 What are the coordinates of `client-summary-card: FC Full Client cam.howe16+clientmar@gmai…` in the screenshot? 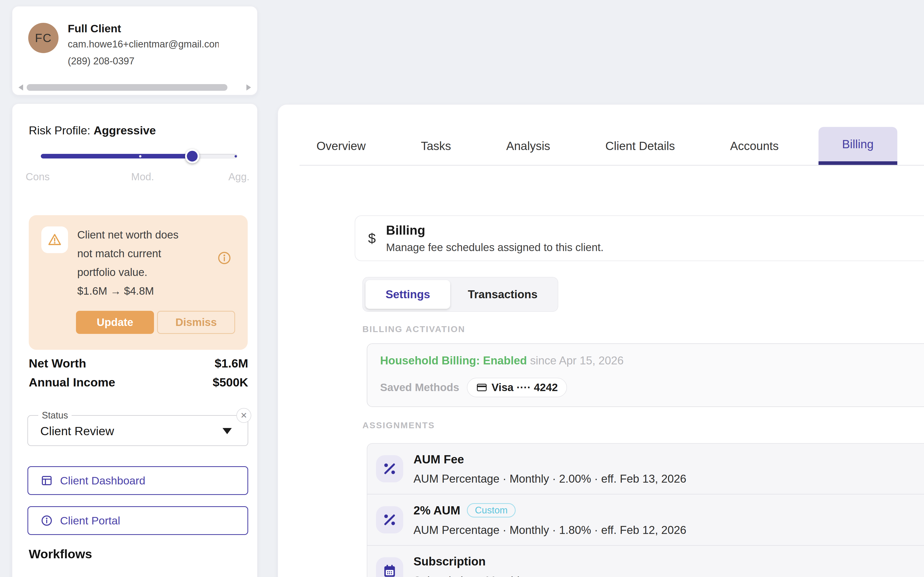 It's located at (135, 50).